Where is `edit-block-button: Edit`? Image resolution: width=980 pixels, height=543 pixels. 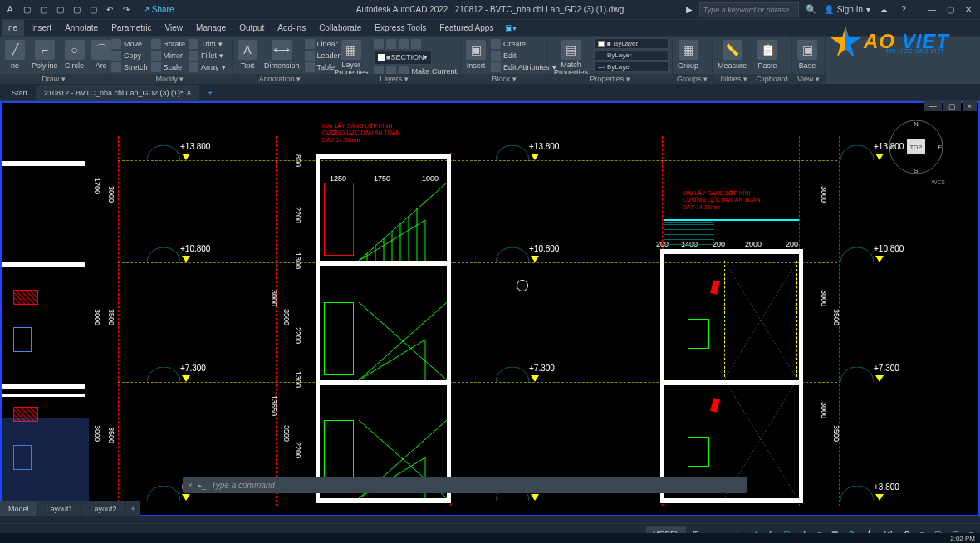
edit-block-button: Edit is located at coordinates (523, 55).